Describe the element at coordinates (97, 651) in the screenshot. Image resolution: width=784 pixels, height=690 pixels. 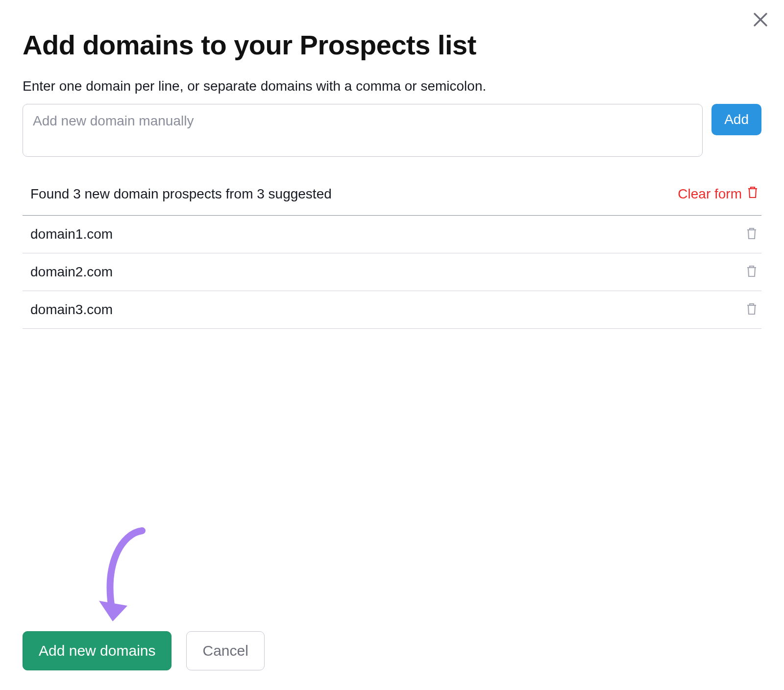
I see `add-new-domains-button: Add new domains` at that location.